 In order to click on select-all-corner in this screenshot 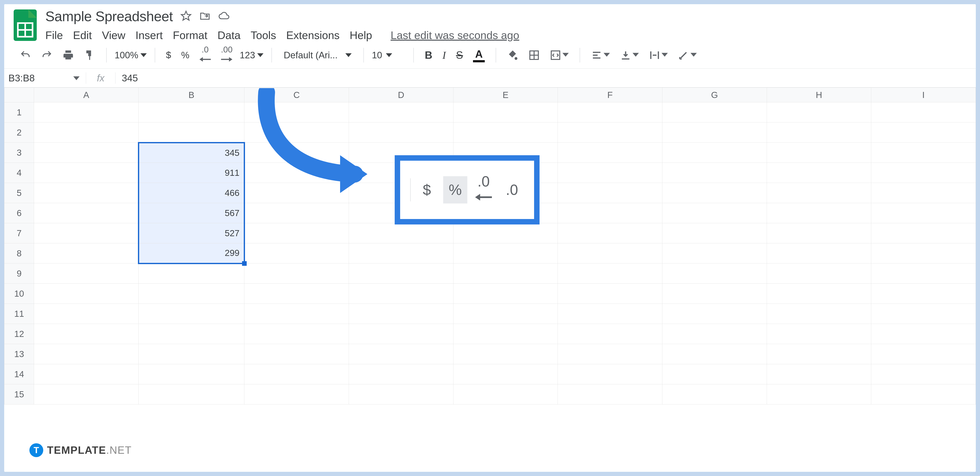, I will do `click(19, 95)`.